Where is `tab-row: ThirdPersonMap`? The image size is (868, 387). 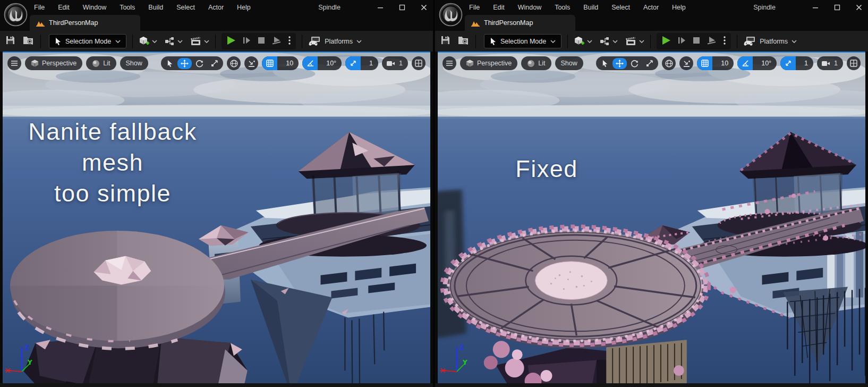 tab-row: ThirdPersonMap is located at coordinates (217, 23).